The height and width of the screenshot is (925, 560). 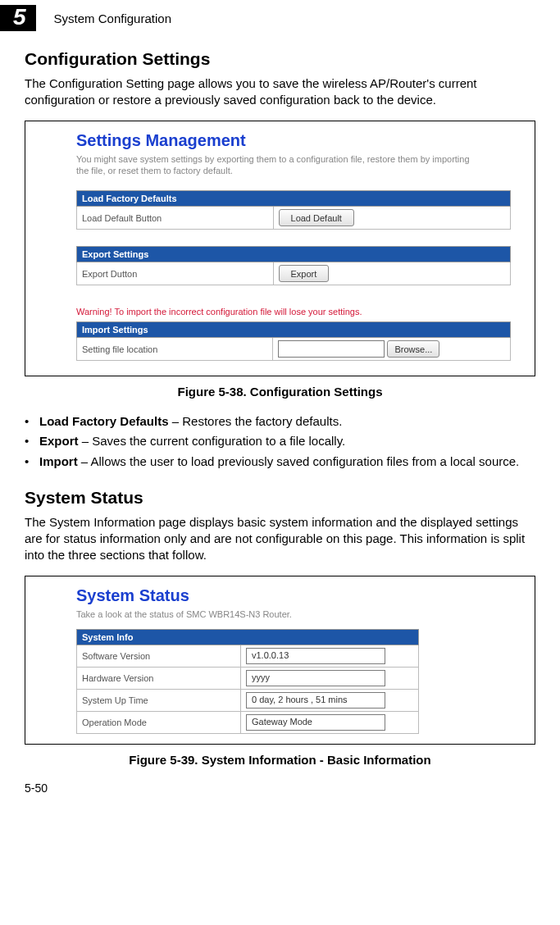 I want to click on hardware-version-label: Hardware Version, so click(x=159, y=677).